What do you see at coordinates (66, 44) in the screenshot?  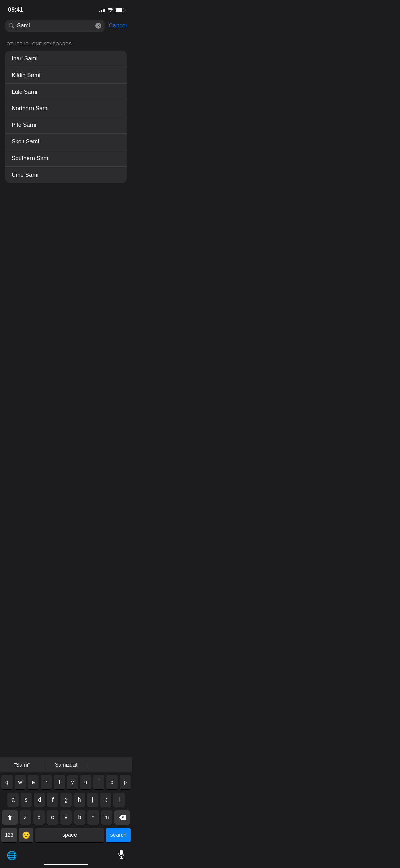 I see `section-header: OTHER IPHONE KEYBOARDS` at bounding box center [66, 44].